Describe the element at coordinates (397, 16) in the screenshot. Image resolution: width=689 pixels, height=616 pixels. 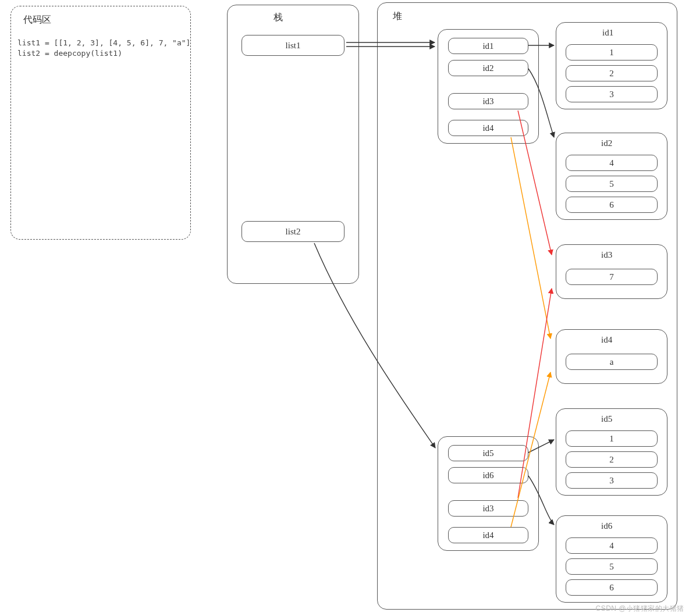
I see `heap-title: 堆` at that location.